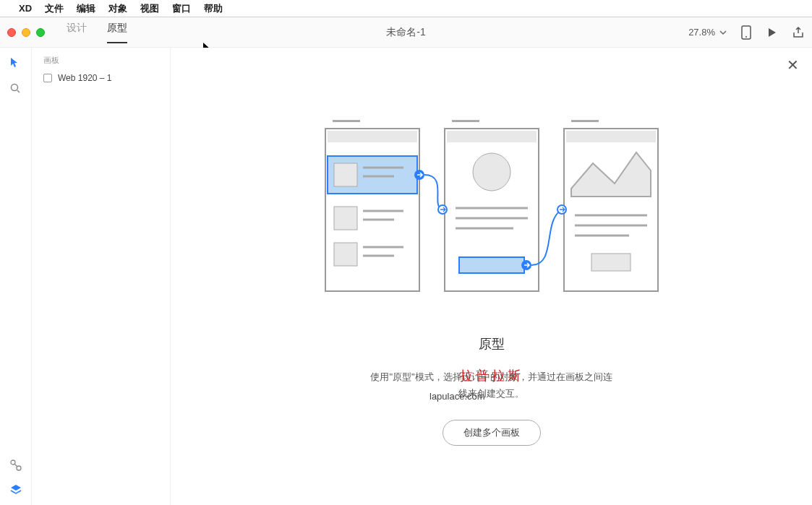  What do you see at coordinates (16, 465) in the screenshot?
I see `plugins-icon` at bounding box center [16, 465].